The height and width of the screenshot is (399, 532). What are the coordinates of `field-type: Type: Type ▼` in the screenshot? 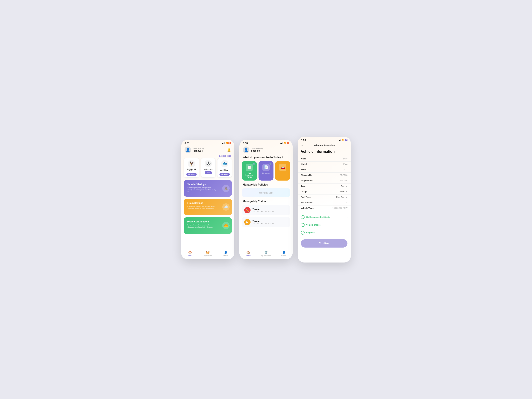 It's located at (324, 186).